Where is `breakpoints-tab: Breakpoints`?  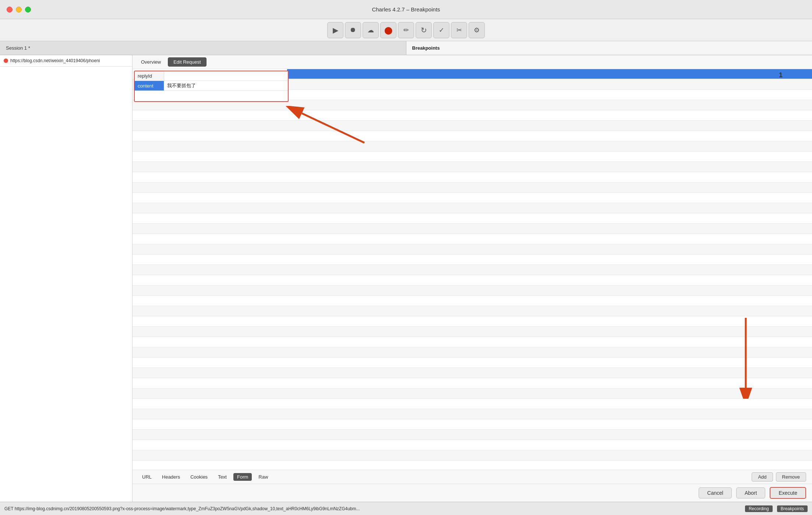
breakpoints-tab: Breakpoints is located at coordinates (610, 48).